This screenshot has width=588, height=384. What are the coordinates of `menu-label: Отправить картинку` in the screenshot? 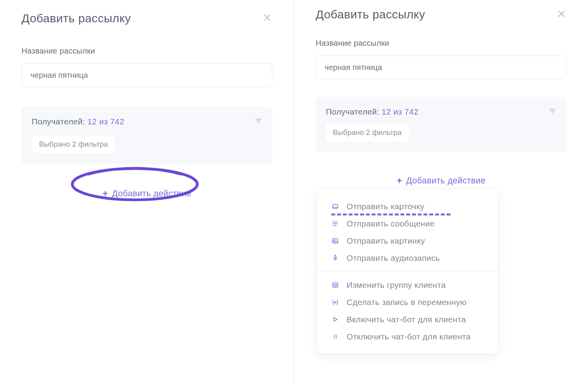 It's located at (386, 241).